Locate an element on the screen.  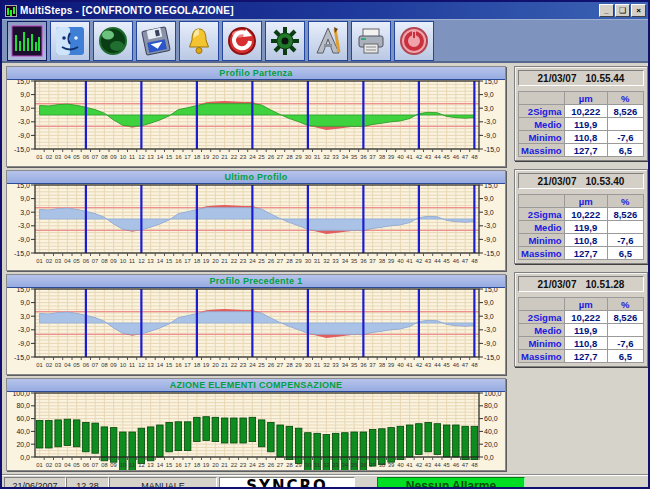
green-sphere-icon is located at coordinates (113, 41).